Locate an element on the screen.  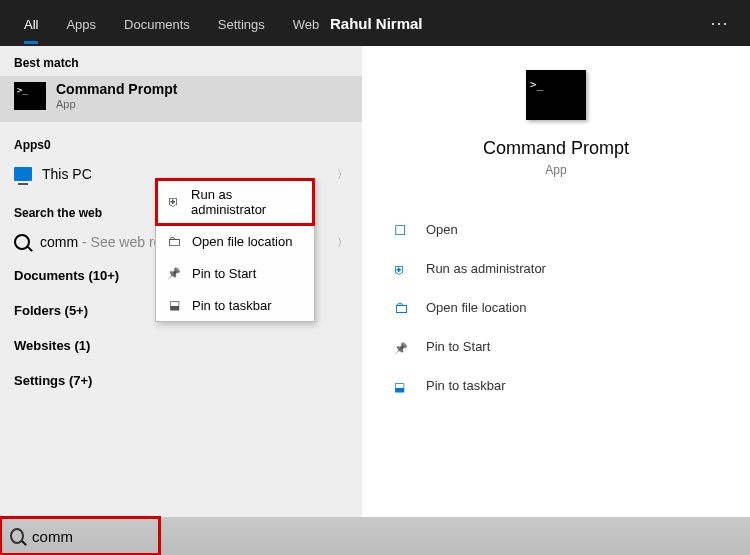
apps-group-heading: Apps0 is located at coordinates (181, 140).